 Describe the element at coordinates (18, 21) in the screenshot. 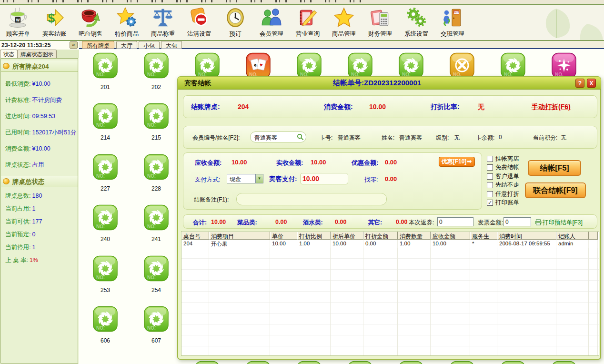

I see `toolbar-button-teacup: W顾客开单` at that location.